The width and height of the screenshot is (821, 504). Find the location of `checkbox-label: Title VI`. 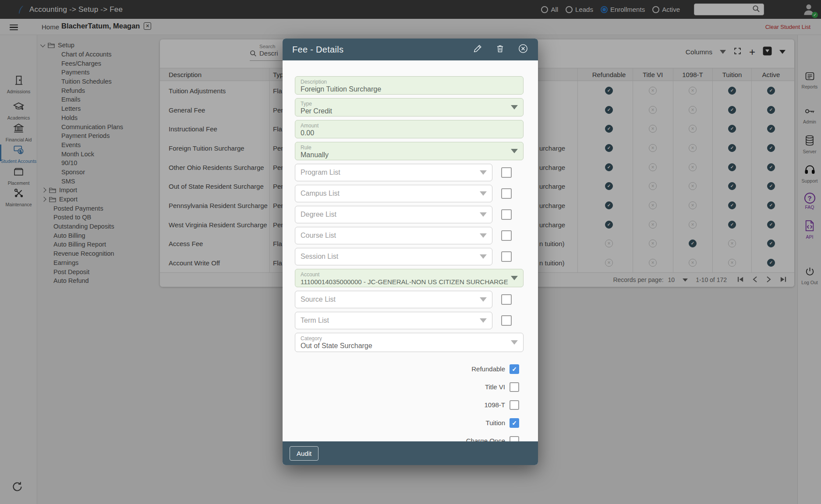

checkbox-label: Title VI is located at coordinates (400, 387).